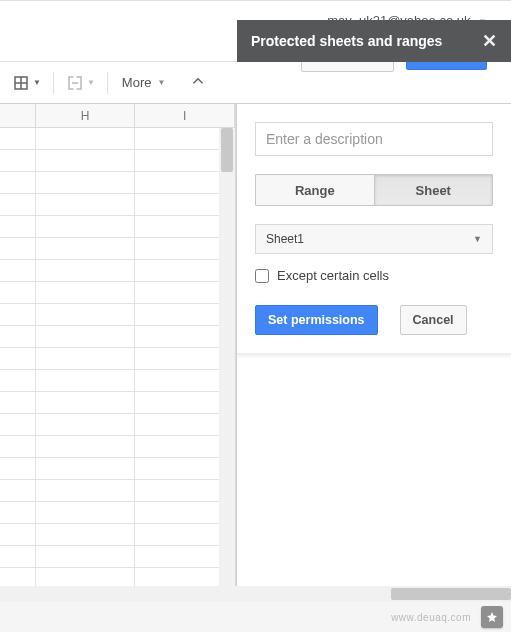  What do you see at coordinates (315, 190) in the screenshot?
I see `tab-range: Range` at bounding box center [315, 190].